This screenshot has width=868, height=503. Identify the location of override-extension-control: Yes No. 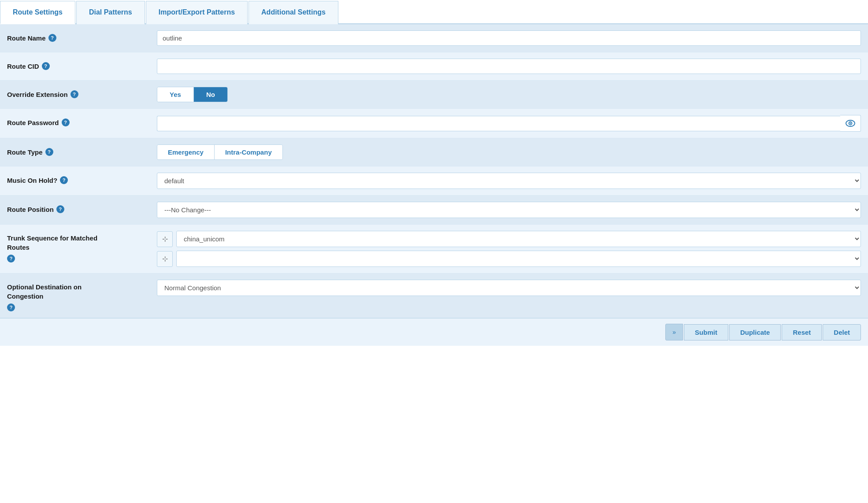
(509, 94).